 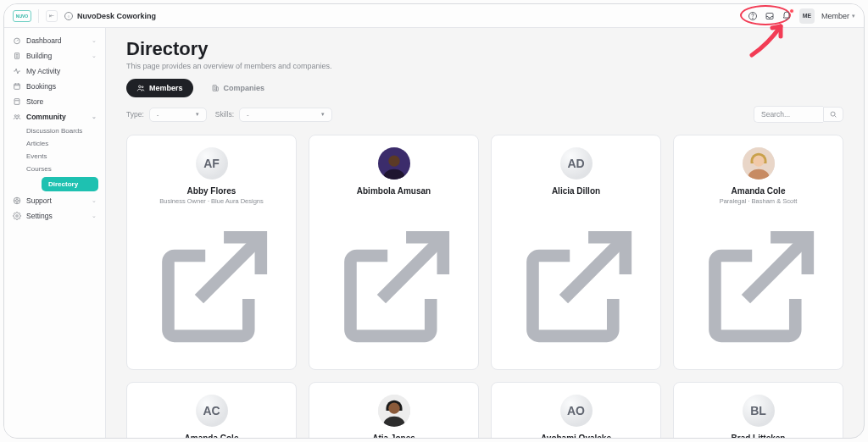 I want to click on sidebar: Dashboard⌄Building⌄My ActivityBookingsSt…, so click(x=55, y=233).